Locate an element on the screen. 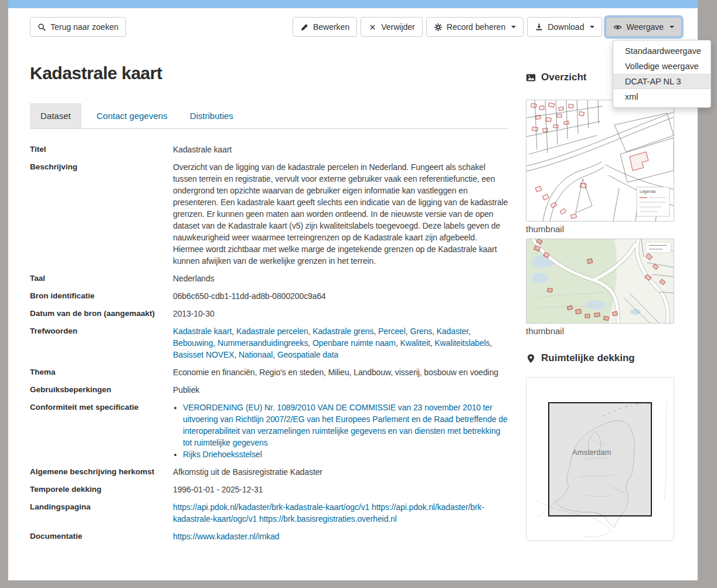  map-layer-control is located at coordinates (658, 247).